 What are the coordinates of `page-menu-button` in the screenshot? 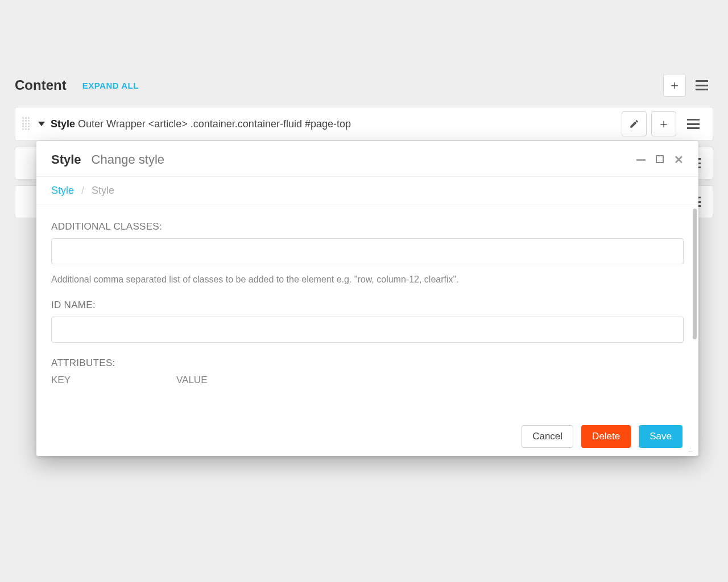 It's located at (702, 85).